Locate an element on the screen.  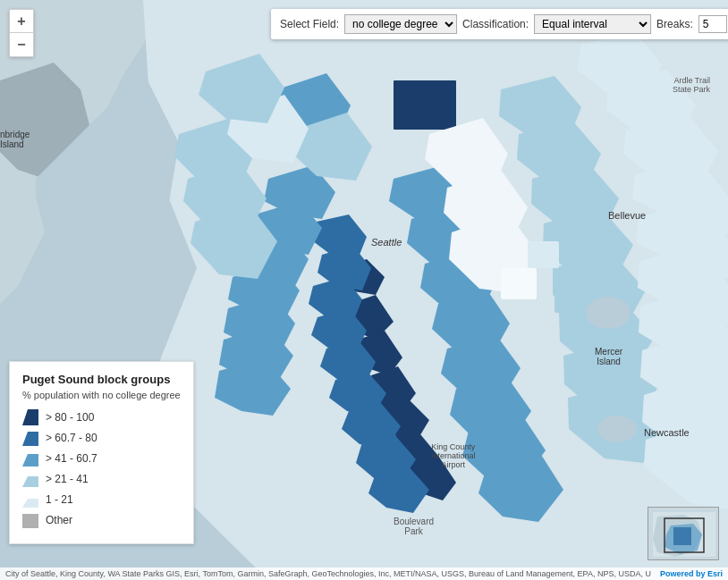
minimap-svg is located at coordinates (683, 534).